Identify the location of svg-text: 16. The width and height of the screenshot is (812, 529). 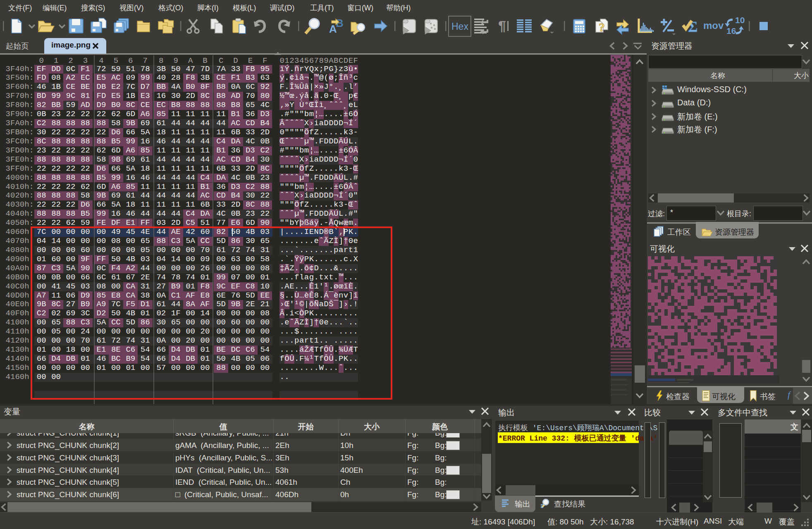
(731, 31).